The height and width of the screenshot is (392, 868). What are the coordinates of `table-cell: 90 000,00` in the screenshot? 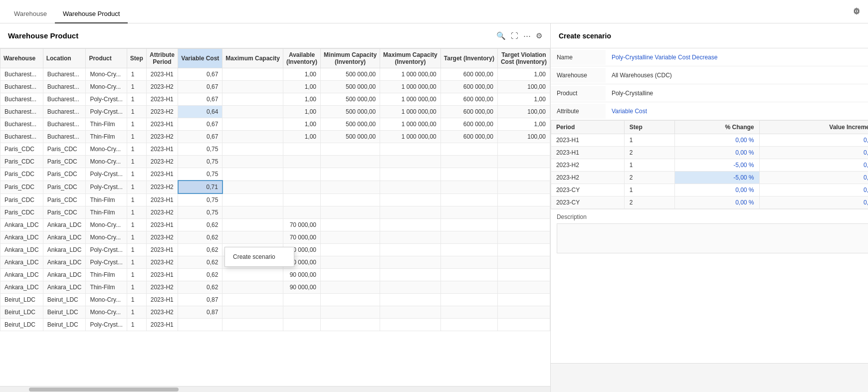 It's located at (302, 287).